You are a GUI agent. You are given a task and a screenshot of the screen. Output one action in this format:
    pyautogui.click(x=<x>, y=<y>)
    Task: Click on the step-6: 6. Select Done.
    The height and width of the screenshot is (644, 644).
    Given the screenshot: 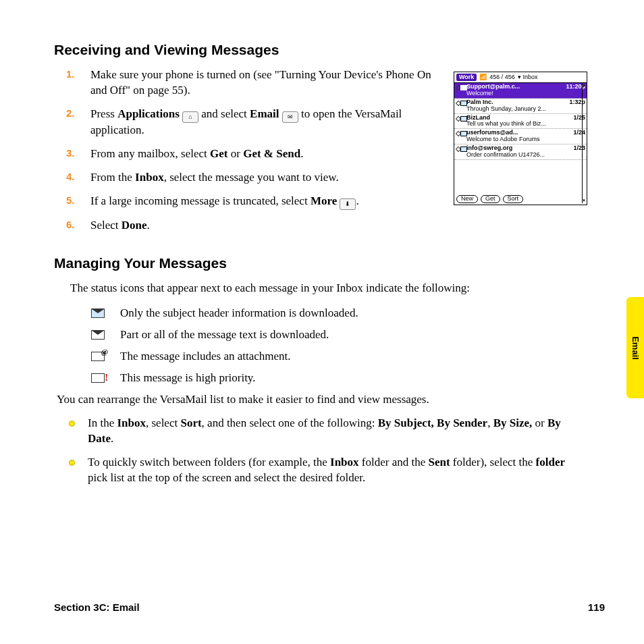 What is the action you would take?
    pyautogui.click(x=261, y=225)
    